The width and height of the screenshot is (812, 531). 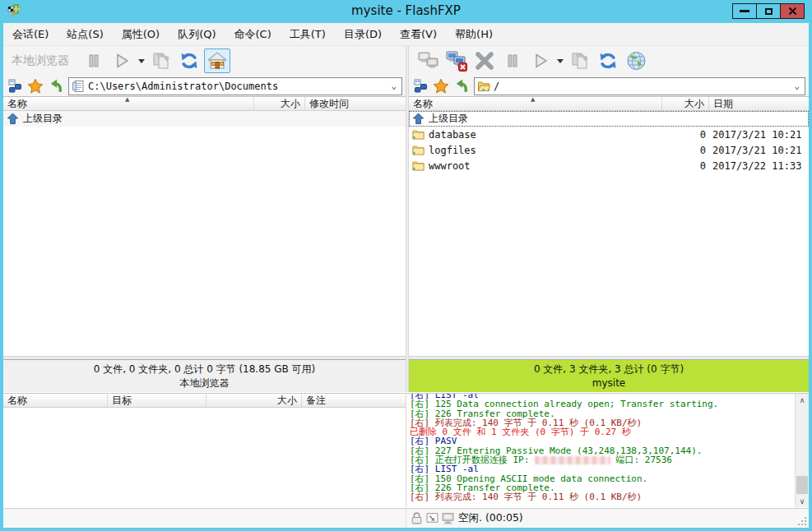 I want to click on local-path-row: C:\Users\Administrator\Documents ⌄, so click(x=204, y=86).